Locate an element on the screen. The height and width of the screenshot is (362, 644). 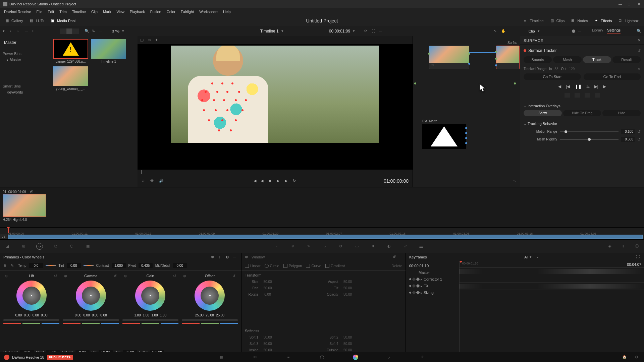
zoom-dropdown-icon: ▾ is located at coordinates (124, 31).